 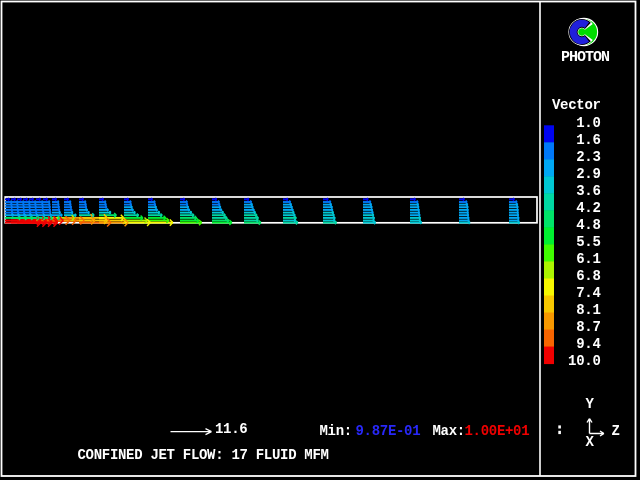 What do you see at coordinates (204, 455) in the screenshot?
I see `svg-text:CONFINED JET FLOW: 17 FLUID MF: CONFINED JET FLOW: 17 FLUID MFM` at bounding box center [204, 455].